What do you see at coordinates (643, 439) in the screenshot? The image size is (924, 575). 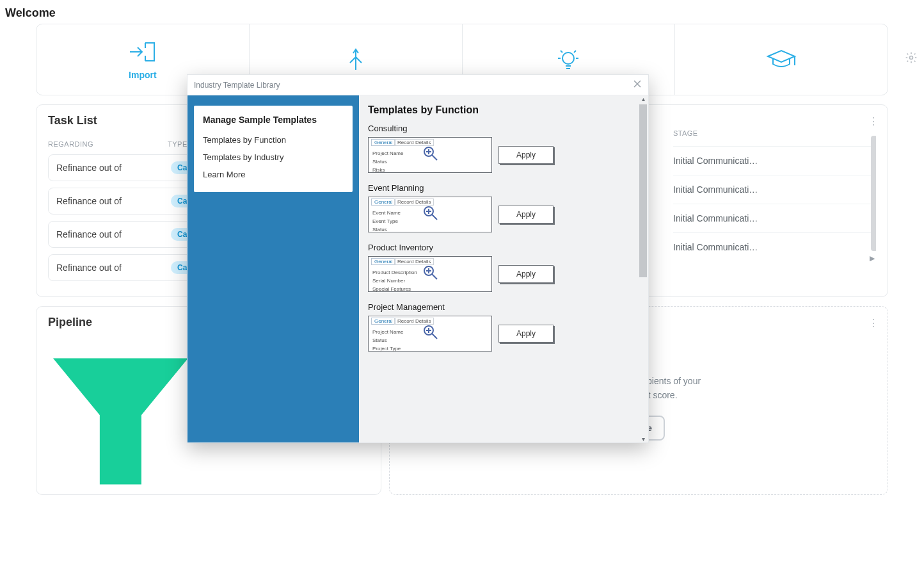 I see `scroll-down-icon: ▾` at bounding box center [643, 439].